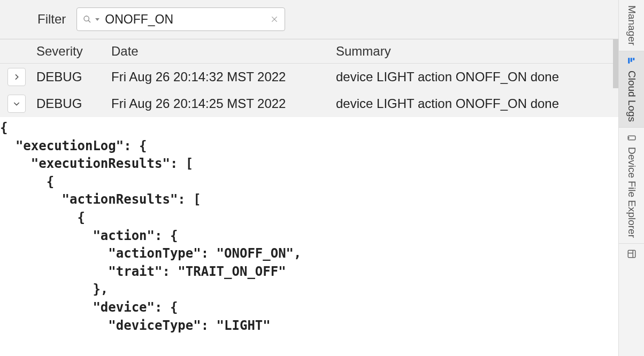  I want to click on scrollbar-thumb, so click(616, 64).